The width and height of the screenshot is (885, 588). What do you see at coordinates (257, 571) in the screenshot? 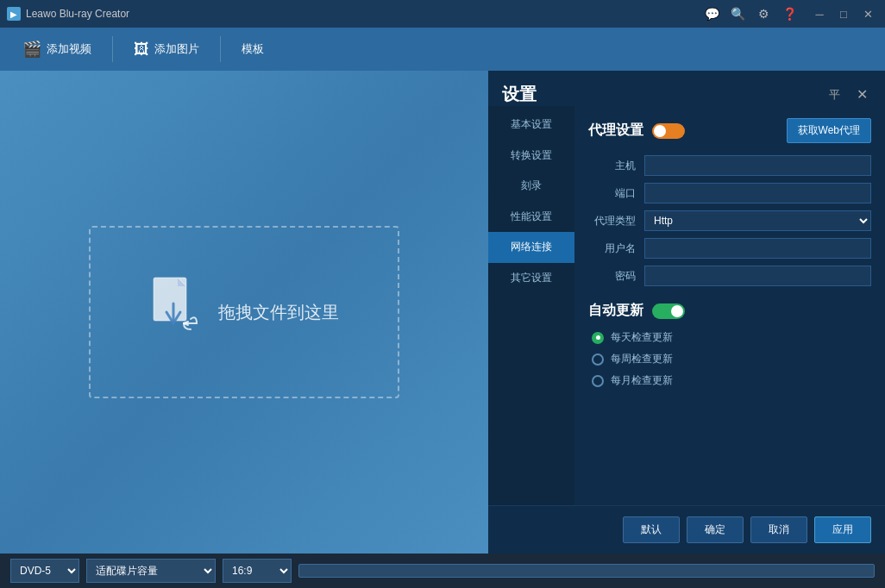
I see `aspect-ratio-select: 16:9 4:3` at bounding box center [257, 571].